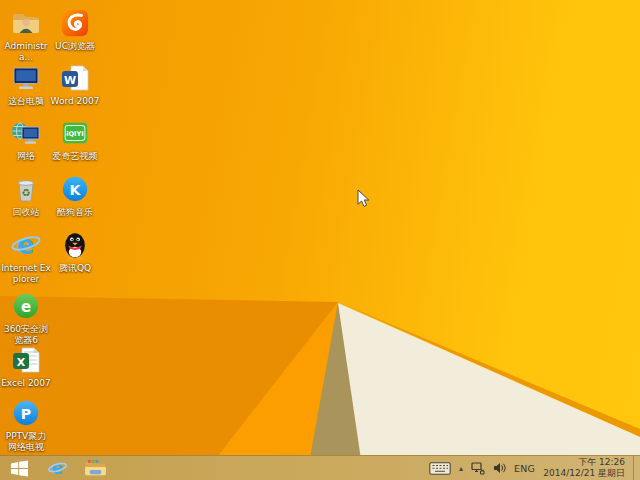 The image size is (640, 480). I want to click on taskbar-left: e, so click(54, 468).